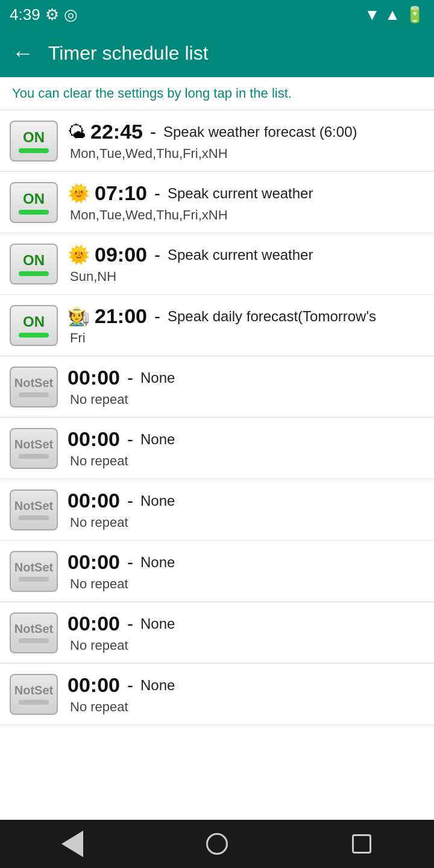 This screenshot has width=434, height=868. Describe the element at coordinates (247, 584) in the screenshot. I see `item-repeat-8: No repeat` at that location.